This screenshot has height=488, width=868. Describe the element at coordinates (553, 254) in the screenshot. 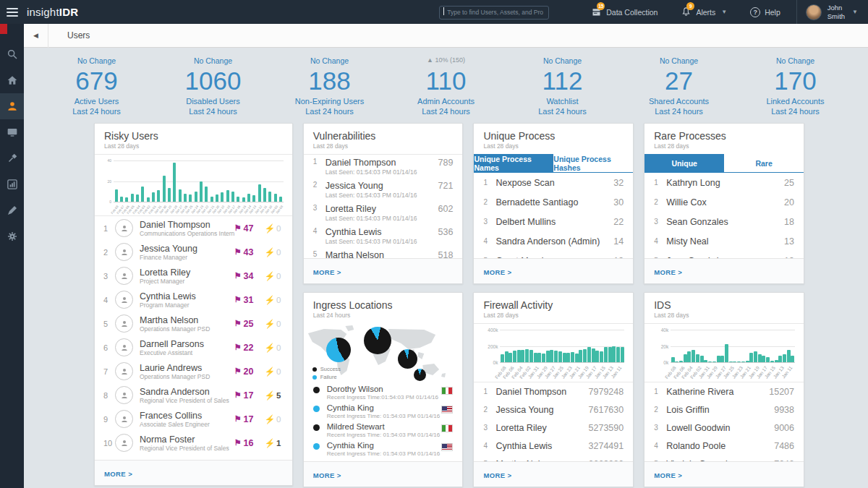

I see `list-item: 5Grant Moody13` at that location.